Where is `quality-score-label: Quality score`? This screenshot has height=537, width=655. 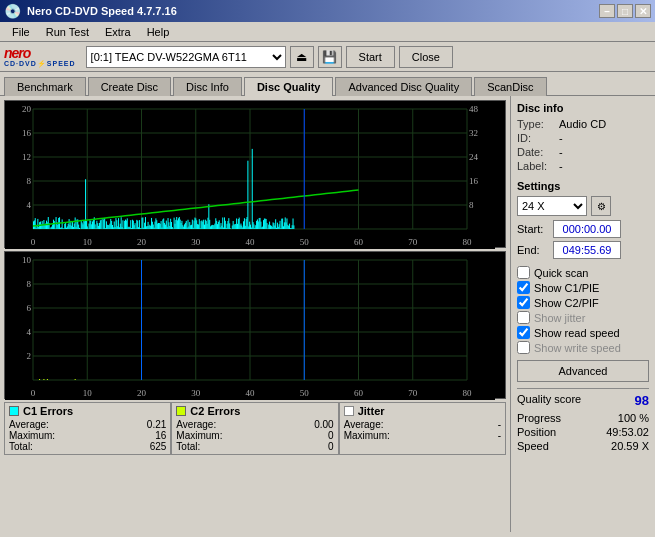 quality-score-label: Quality score is located at coordinates (549, 400).